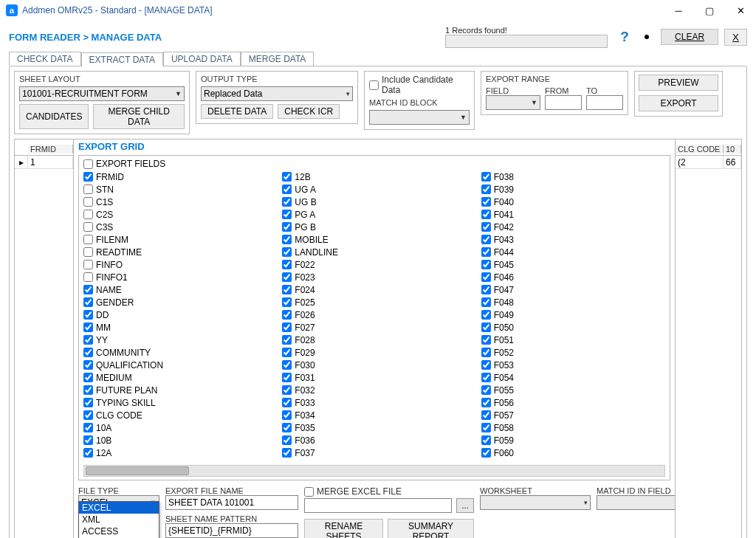 This screenshot has height=538, width=756. I want to click on grid-cell: (2, so click(700, 162).